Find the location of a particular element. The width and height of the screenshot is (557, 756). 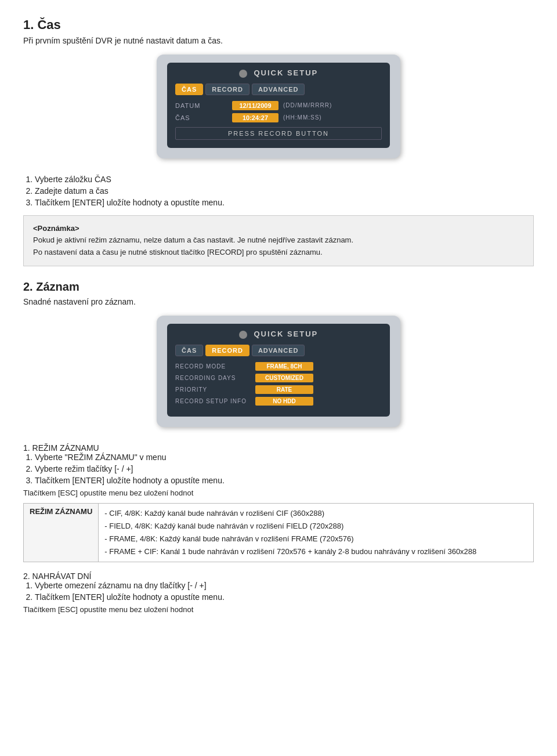

dvr-rlabel-recordingdays: RECORDING DAYS is located at coordinates (213, 378).